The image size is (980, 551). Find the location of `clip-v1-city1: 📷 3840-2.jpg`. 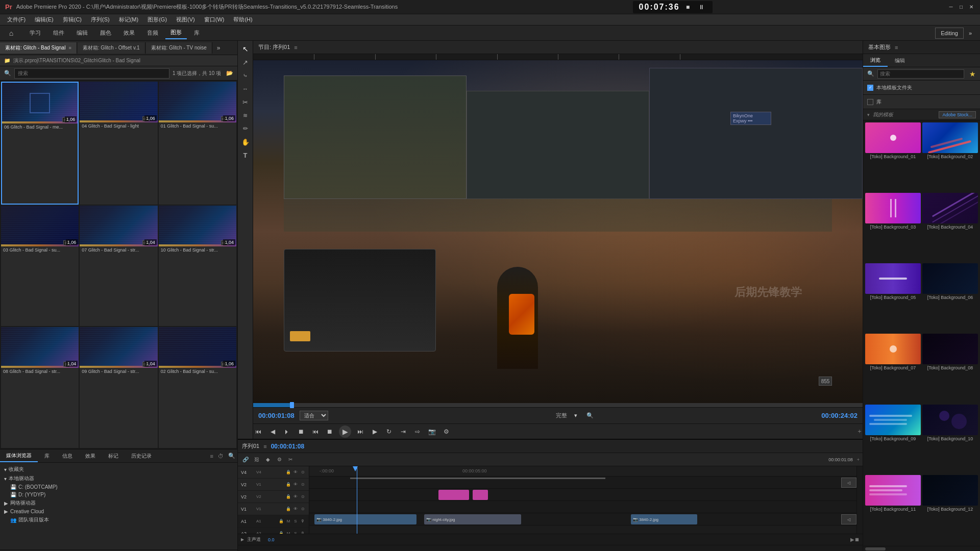

clip-v1-city1: 📷 3840-2.jpg is located at coordinates (365, 519).